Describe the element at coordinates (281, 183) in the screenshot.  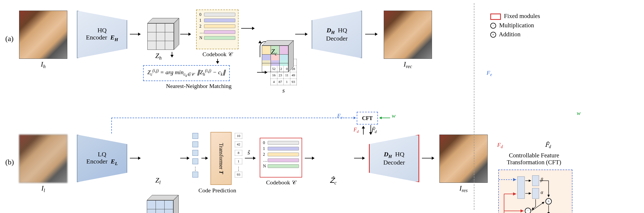
I see `codebook-b-title: Codebook 𝒞` at that location.